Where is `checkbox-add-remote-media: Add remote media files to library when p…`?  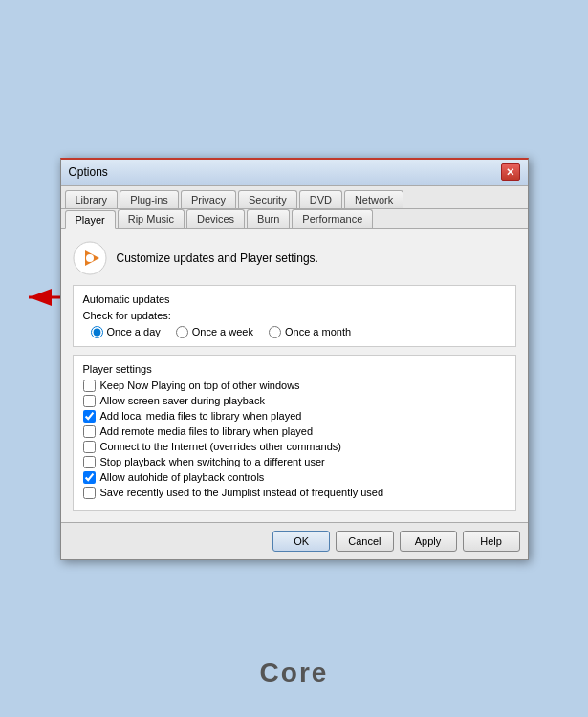 checkbox-add-remote-media: Add remote media files to library when p… is located at coordinates (294, 432).